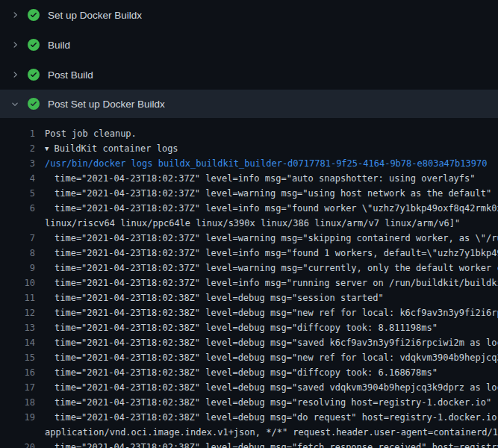  What do you see at coordinates (22, 268) in the screenshot?
I see `line-number: 9` at bounding box center [22, 268].